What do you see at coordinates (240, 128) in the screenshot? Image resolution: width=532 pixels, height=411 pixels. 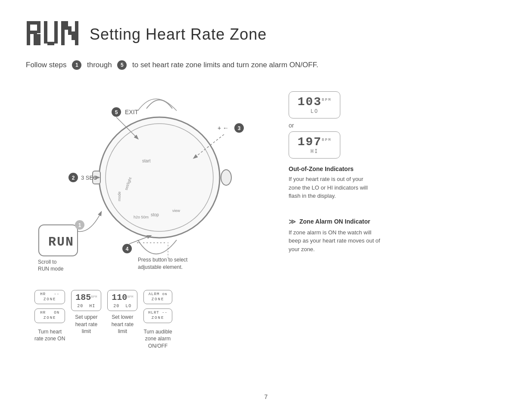 I see `svg-text: 3` at bounding box center [240, 128].